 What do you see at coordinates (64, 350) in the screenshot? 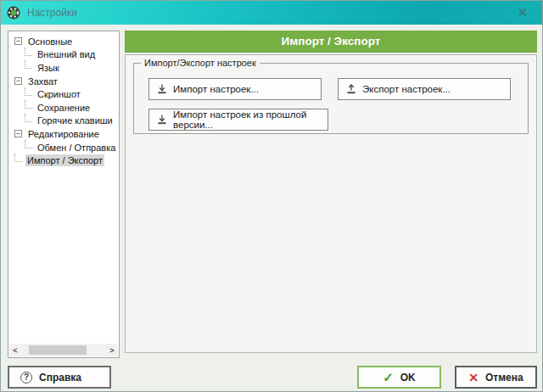
I see `tree-horizontal-scrollbar: < >` at bounding box center [64, 350].